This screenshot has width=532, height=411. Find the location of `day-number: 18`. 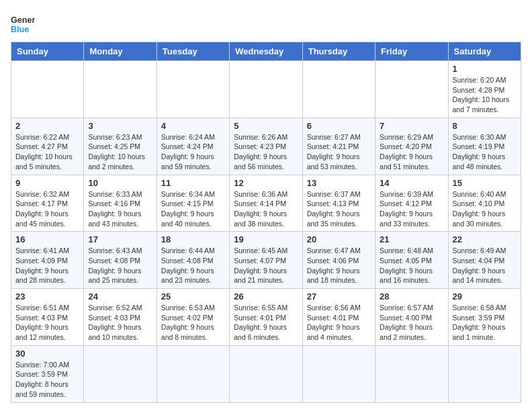

day-number: 18 is located at coordinates (193, 239).